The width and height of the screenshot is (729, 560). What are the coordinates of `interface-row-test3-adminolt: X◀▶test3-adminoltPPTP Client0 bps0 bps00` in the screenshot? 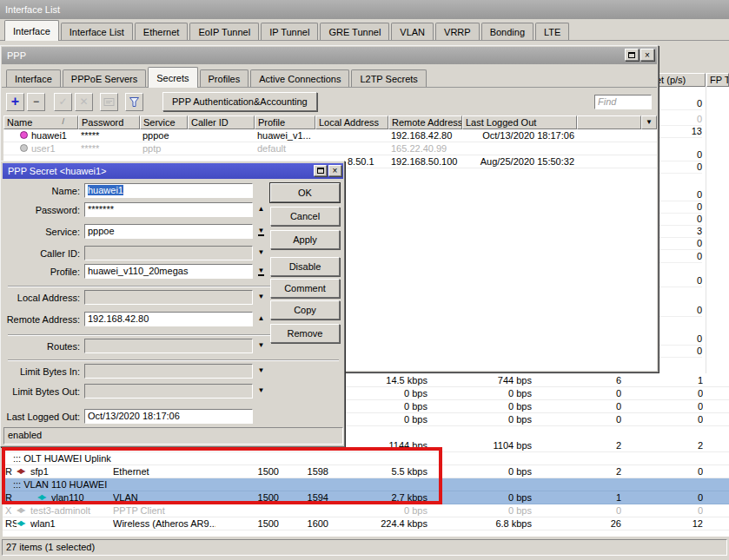 It's located at (366, 511).